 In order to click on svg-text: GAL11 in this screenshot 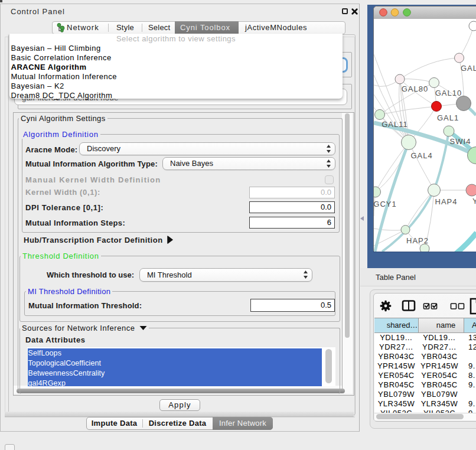, I will do `click(395, 124)`.